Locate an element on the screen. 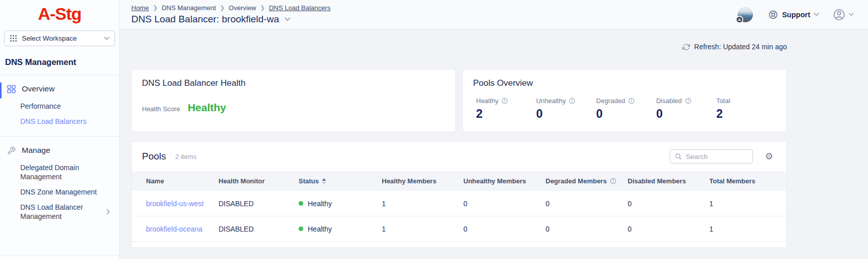  user-icon is located at coordinates (839, 15).